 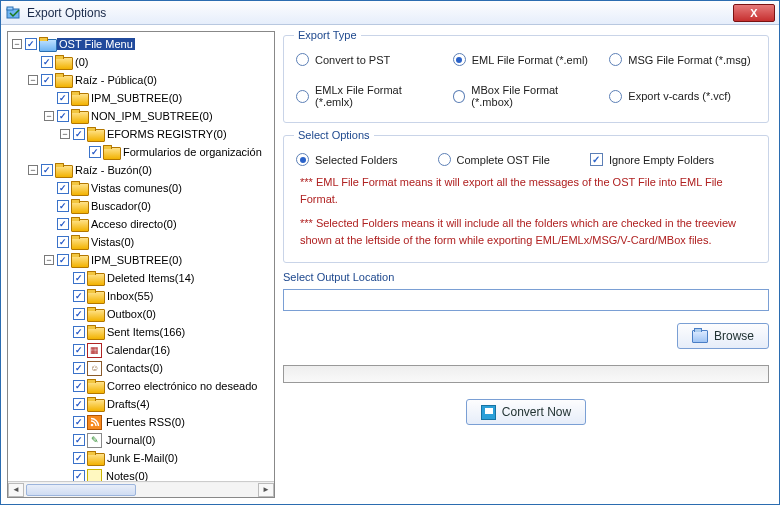 What do you see at coordinates (167, 458) in the screenshot?
I see `tree-node: ✓Junk E-Mail(0)` at bounding box center [167, 458].